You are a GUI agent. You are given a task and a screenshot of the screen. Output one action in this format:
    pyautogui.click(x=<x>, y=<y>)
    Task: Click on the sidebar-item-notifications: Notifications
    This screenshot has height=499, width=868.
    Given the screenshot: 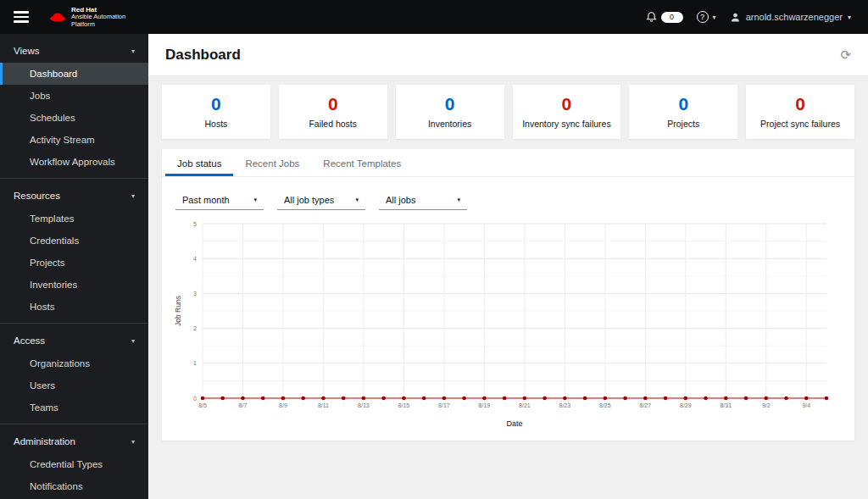 What is the action you would take?
    pyautogui.click(x=75, y=486)
    